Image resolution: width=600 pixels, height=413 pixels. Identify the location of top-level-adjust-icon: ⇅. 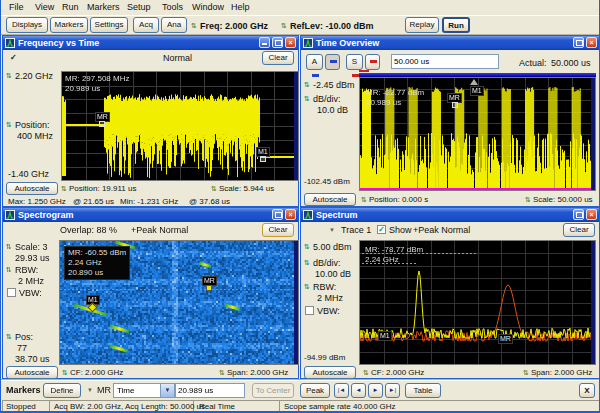
(307, 85).